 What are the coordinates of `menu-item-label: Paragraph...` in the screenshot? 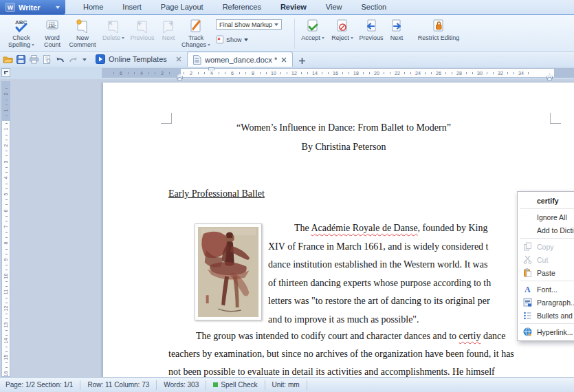 It's located at (555, 303).